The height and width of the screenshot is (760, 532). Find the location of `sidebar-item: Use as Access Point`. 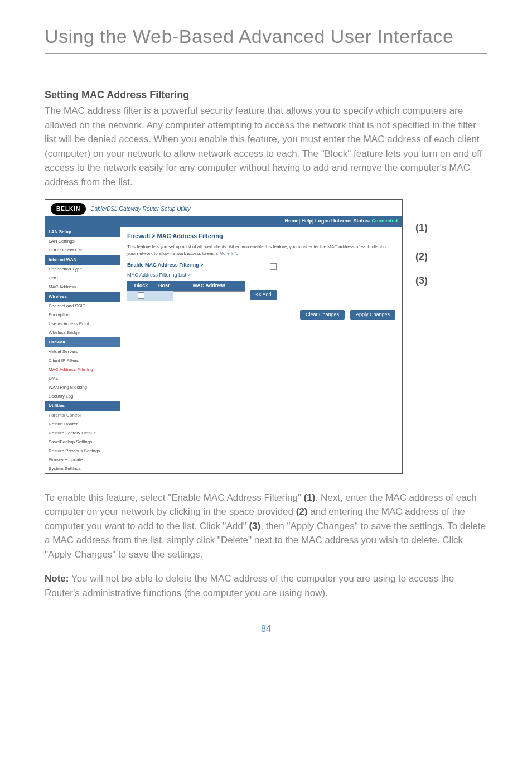

sidebar-item: Use as Access Point is located at coordinates (83, 324).